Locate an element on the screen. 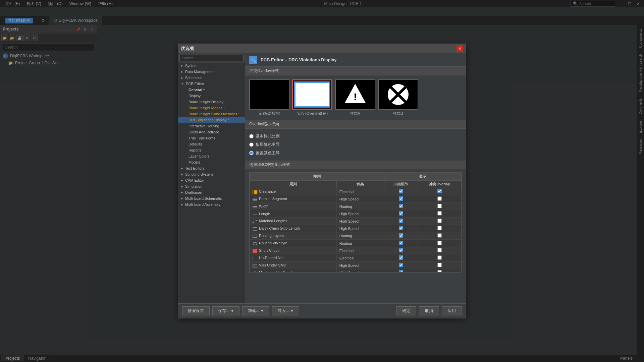  drc-table-scroll: 规则 显示 规则 种类 冲突细节 冲突Overlay is located at coordinates (356, 222).